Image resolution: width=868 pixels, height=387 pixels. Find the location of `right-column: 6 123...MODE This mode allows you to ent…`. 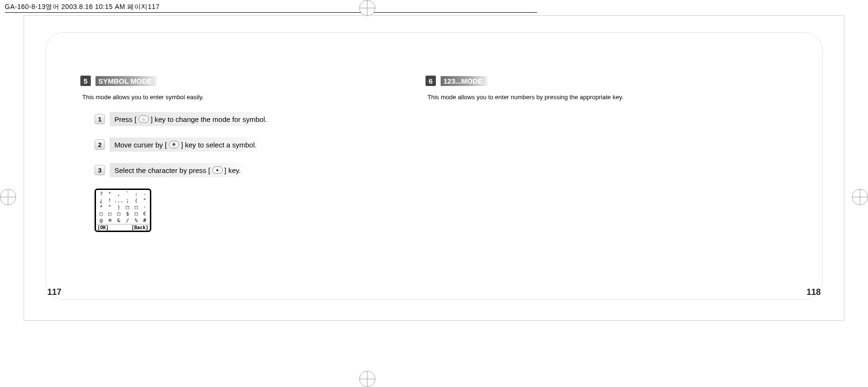

right-column: 6 123...MODE This mode allows you to ent… is located at coordinates (577, 94).